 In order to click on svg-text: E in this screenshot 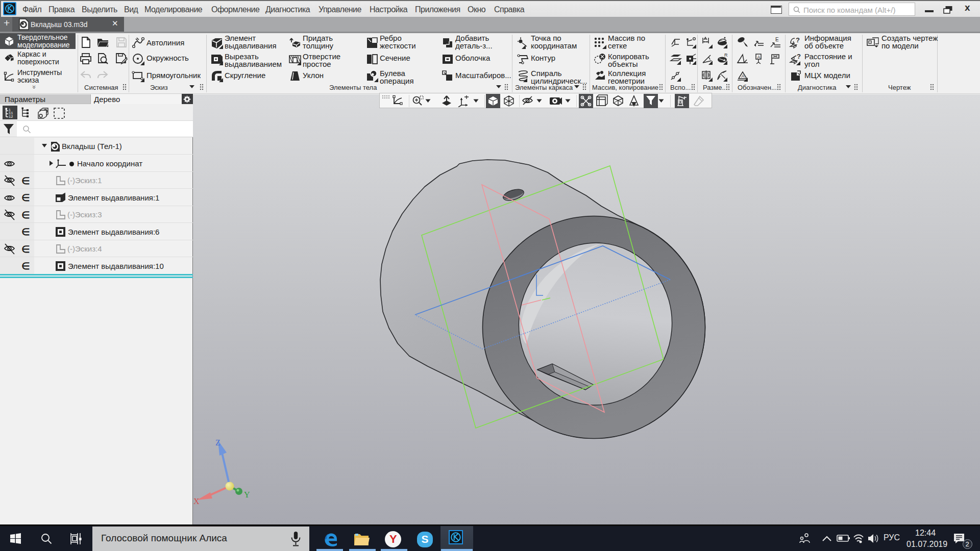, I will do `click(777, 40)`.